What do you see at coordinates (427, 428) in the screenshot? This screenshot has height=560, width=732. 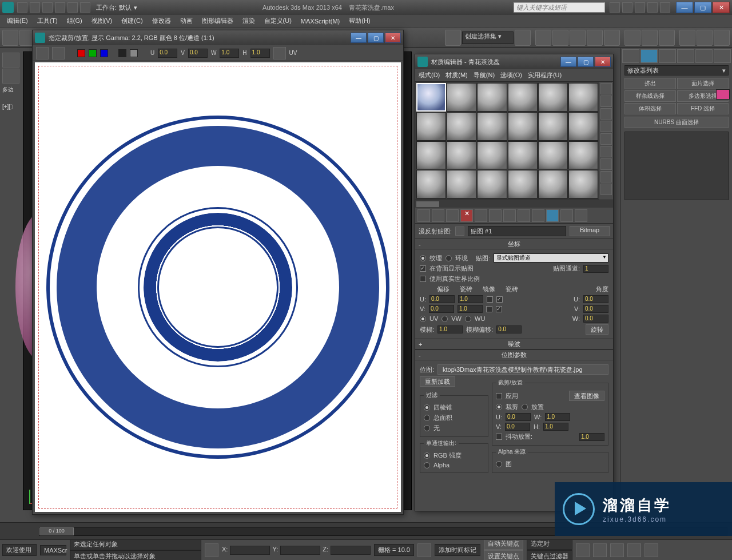 I see `filter-none-radio` at bounding box center [427, 428].